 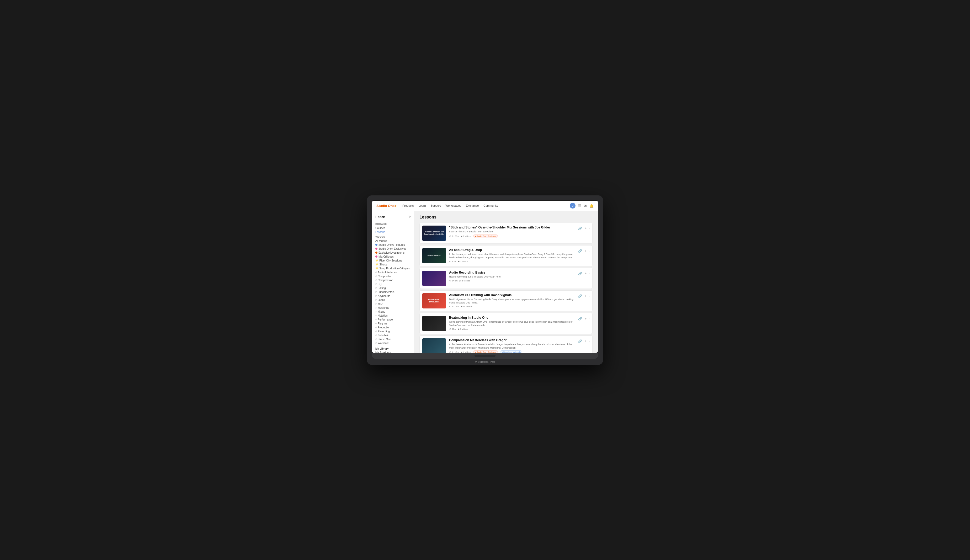 I want to click on sidebar-tag-mastering: #Mastering, so click(x=393, y=308).